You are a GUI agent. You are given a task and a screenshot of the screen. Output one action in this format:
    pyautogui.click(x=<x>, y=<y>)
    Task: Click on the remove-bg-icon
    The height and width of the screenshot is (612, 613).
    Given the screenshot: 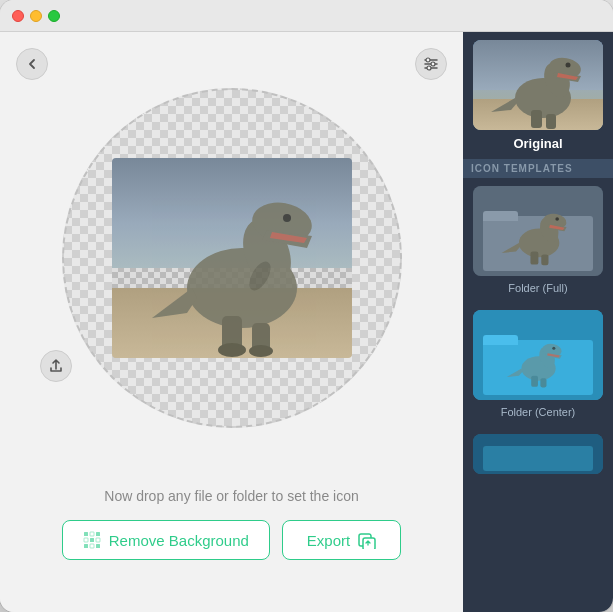 What is the action you would take?
    pyautogui.click(x=92, y=540)
    